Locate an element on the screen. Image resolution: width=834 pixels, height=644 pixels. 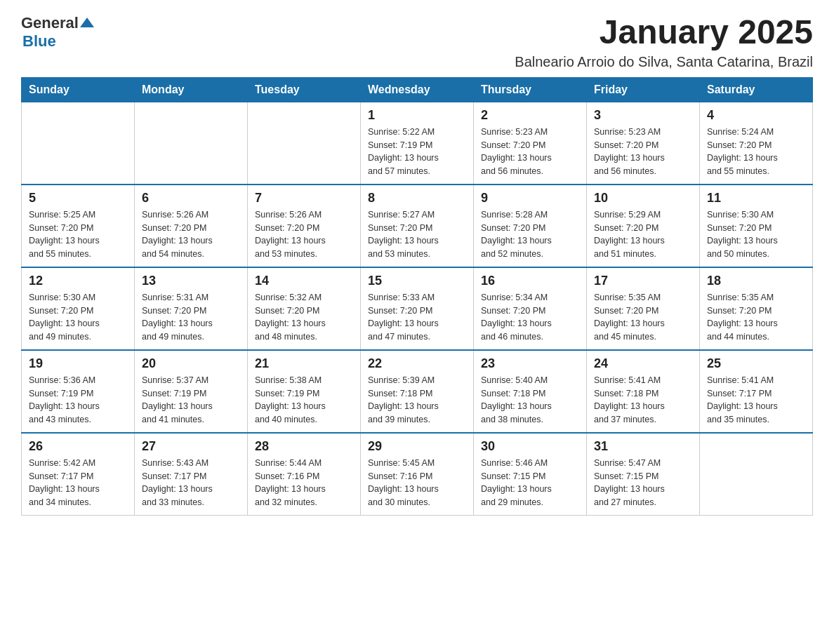
table-row: 21Sunrise: 5:38 AM Sunset: 7:19 PM Dayli… is located at coordinates (305, 391).